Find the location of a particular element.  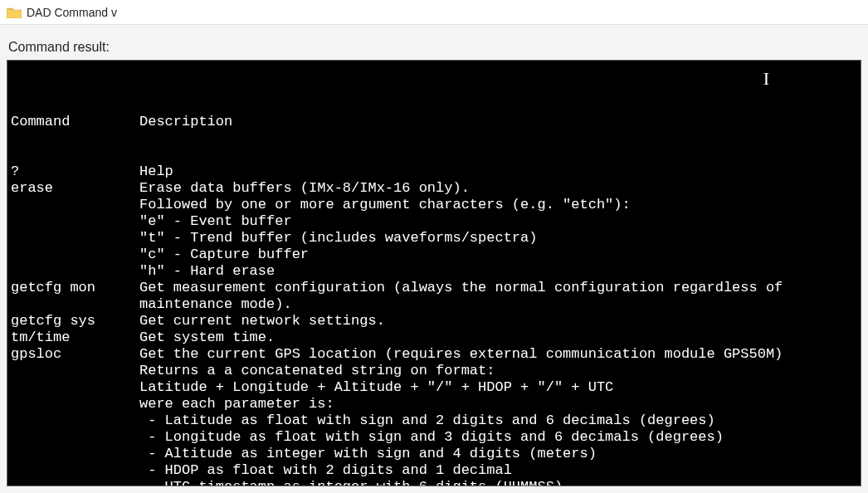

command-name: getcfg mon is located at coordinates (75, 288).